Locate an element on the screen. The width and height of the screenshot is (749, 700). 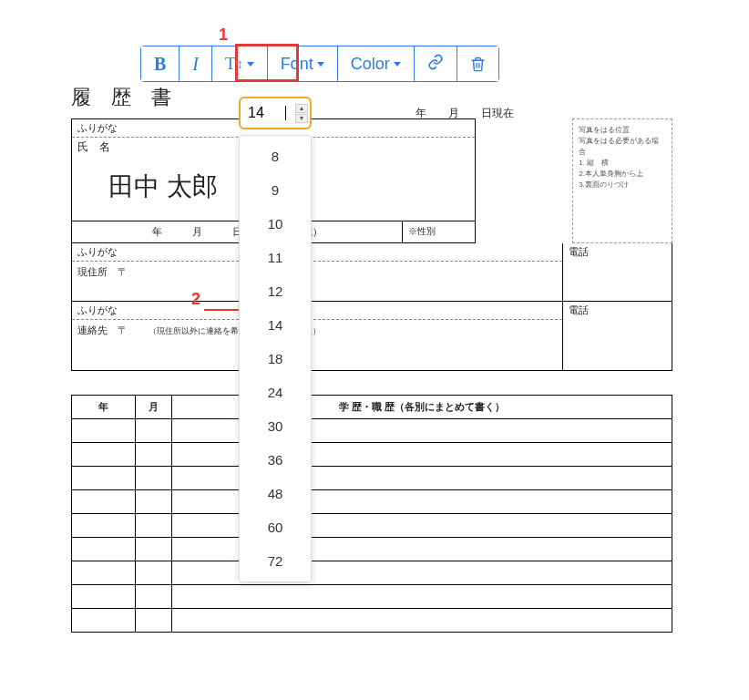
address-section: ふりがな 現住所 〒 電話 is located at coordinates (372, 273).